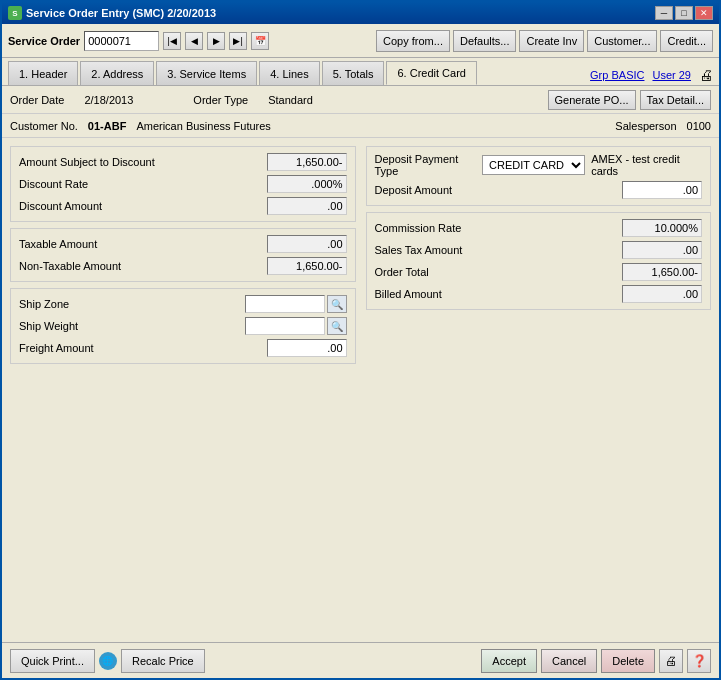 This screenshot has width=721, height=680. What do you see at coordinates (194, 41) in the screenshot?
I see `nav-prev-button: ◀` at bounding box center [194, 41].